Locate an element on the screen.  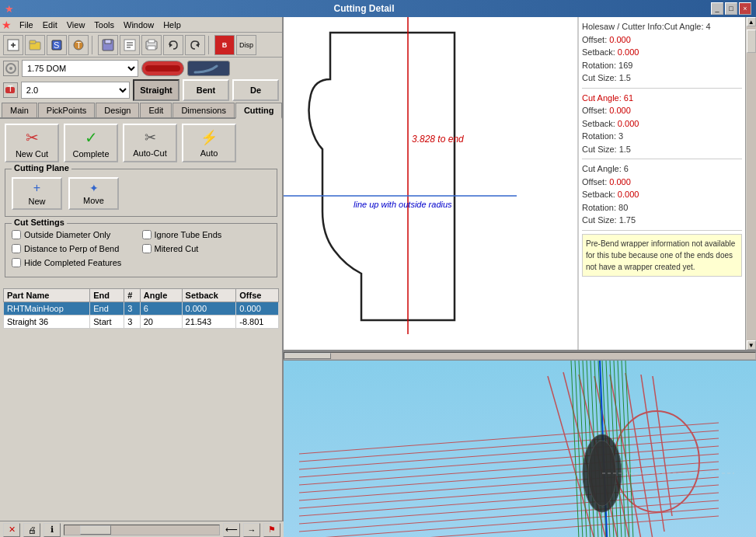
menu-tools: Tools is located at coordinates (104, 25).